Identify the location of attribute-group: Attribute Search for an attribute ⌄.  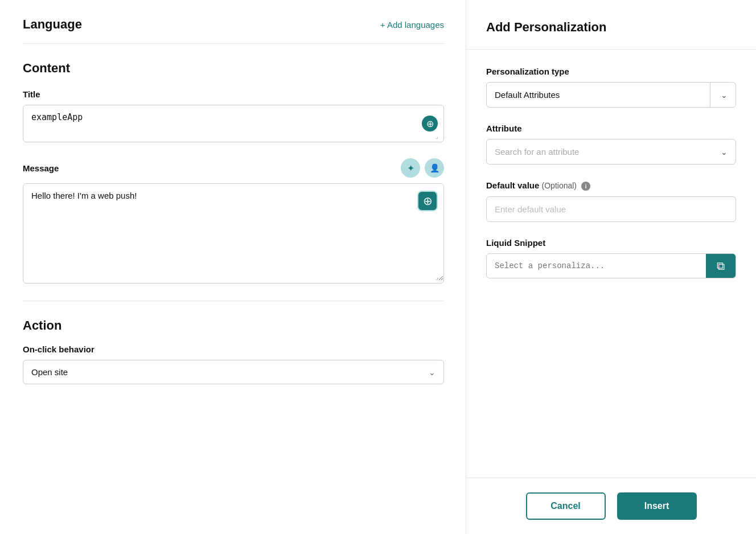
(611, 144).